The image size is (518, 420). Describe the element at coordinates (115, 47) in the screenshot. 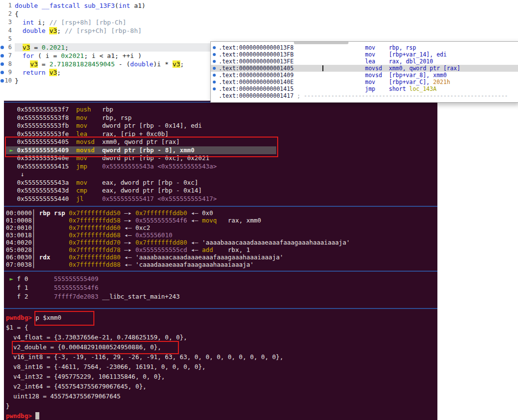

I see `code-text: v3 = 0.2021;` at that location.